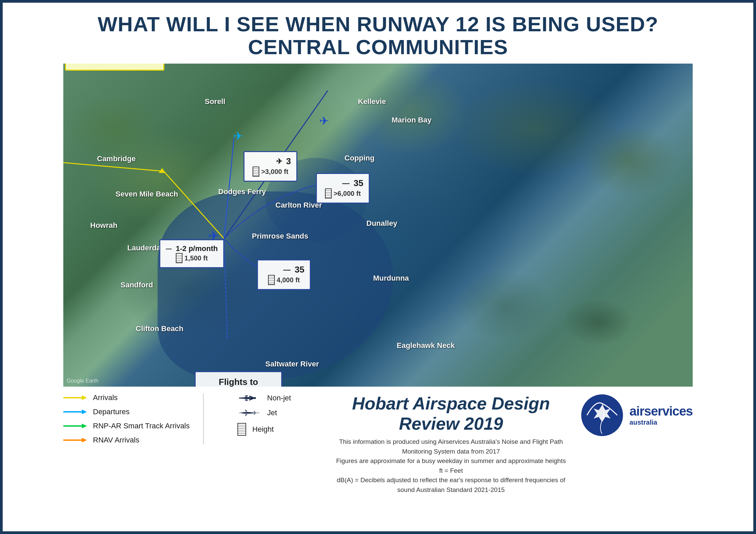  I want to click on info-line-2: Figures are approximate for a busy weekd…, so click(451, 461).